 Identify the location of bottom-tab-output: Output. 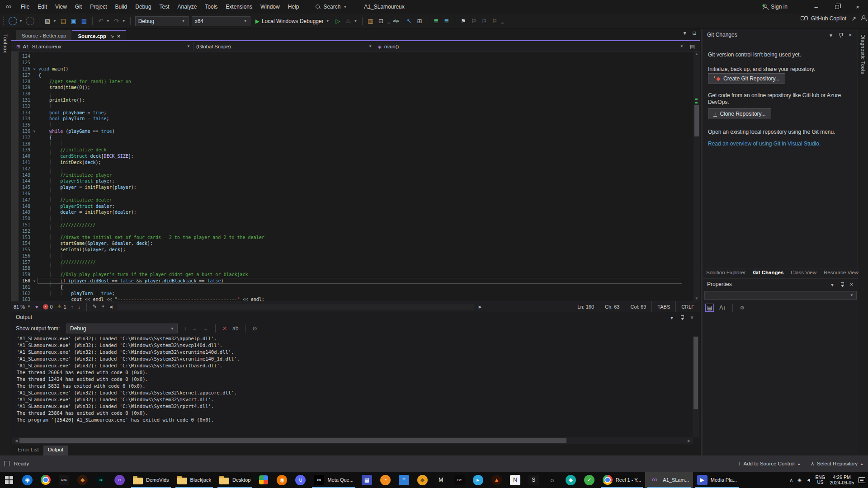
(56, 450).